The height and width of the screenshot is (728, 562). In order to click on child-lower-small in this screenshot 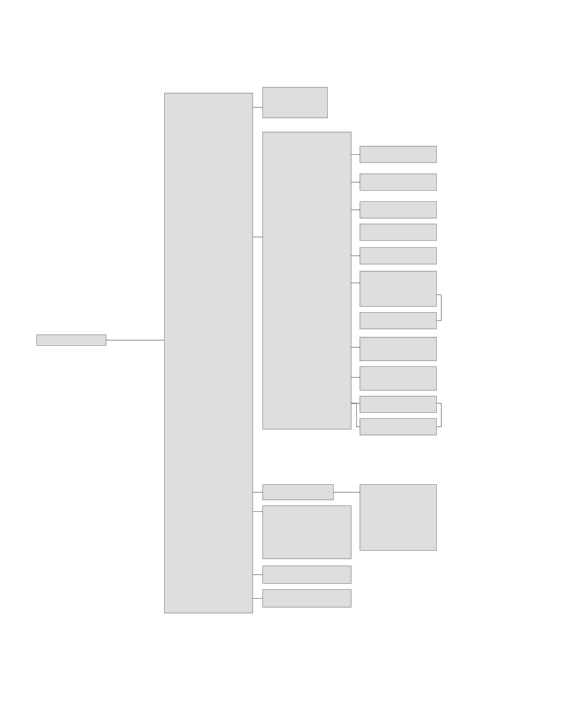, I will do `click(298, 492)`.